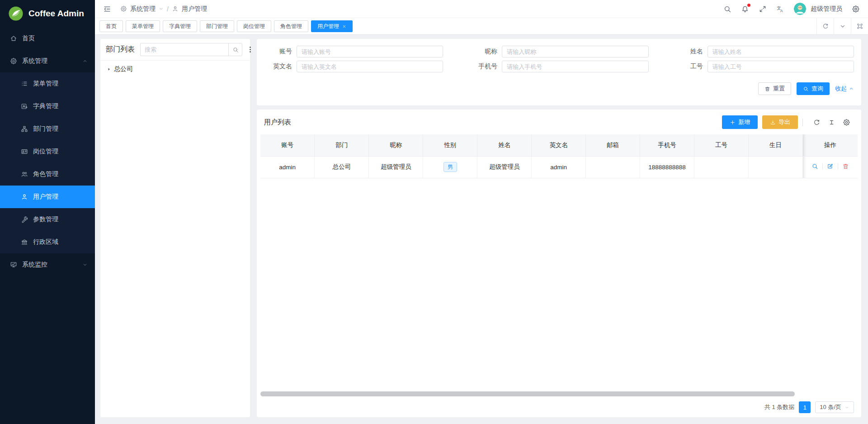  What do you see at coordinates (575, 52) in the screenshot?
I see `nickname-input` at bounding box center [575, 52].